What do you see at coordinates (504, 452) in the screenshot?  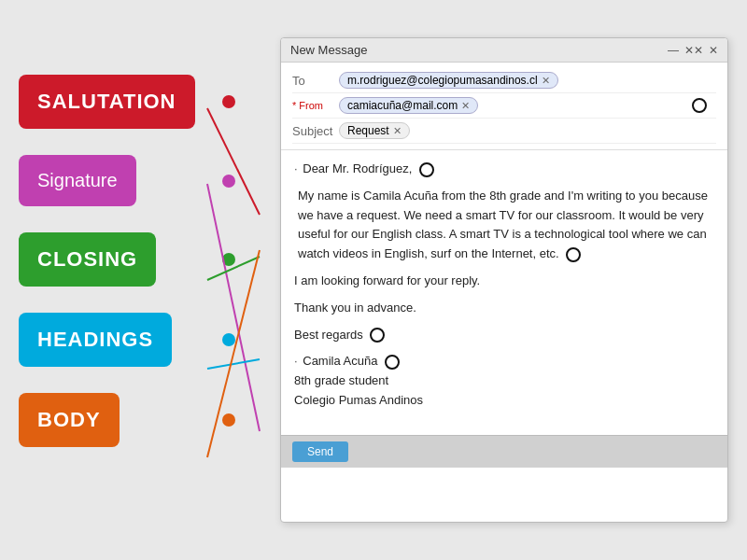 I see `send-bar: Send` at bounding box center [504, 452].